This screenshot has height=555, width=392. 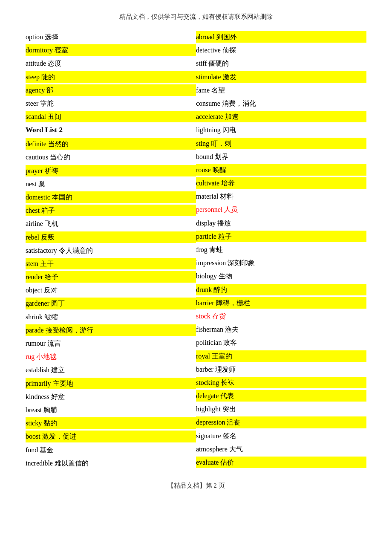 I want to click on right-word-item: accelerate 加速, so click(x=281, y=117).